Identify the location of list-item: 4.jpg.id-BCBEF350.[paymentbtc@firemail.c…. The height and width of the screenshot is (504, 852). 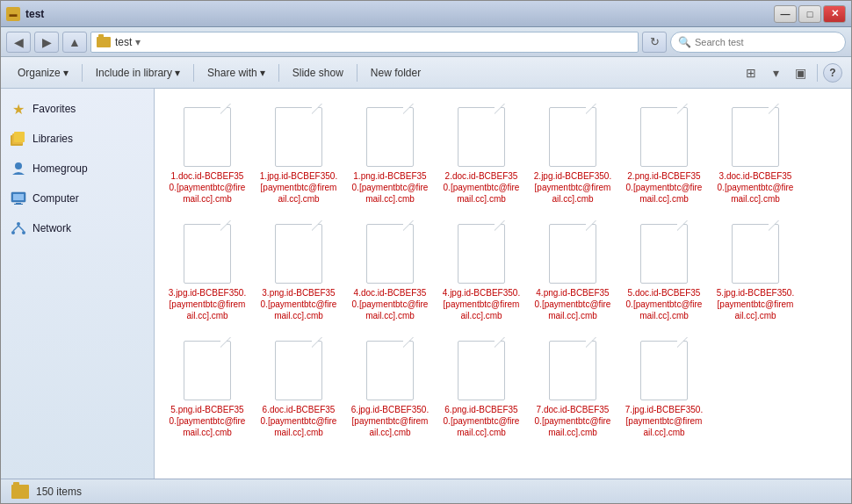
(481, 270).